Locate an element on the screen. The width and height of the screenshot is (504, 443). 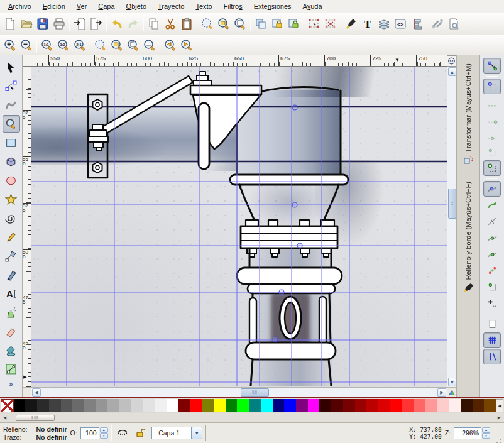
zoom-1-2-button: 1:2 is located at coordinates (63, 45).